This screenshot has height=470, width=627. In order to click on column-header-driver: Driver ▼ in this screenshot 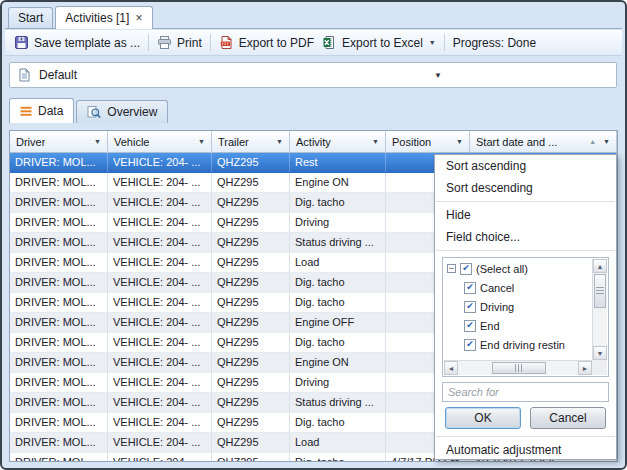, I will do `click(59, 142)`.